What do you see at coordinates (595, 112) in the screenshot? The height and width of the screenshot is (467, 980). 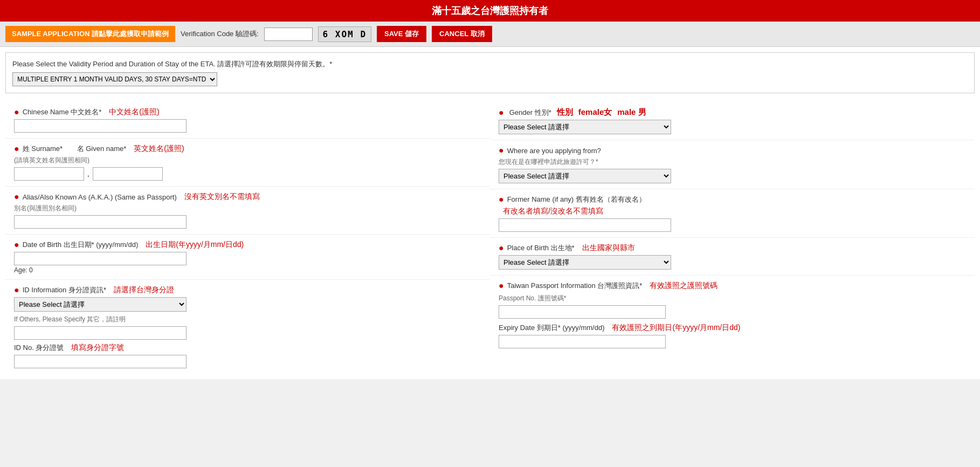 I see `gender-hint2: female女` at bounding box center [595, 112].